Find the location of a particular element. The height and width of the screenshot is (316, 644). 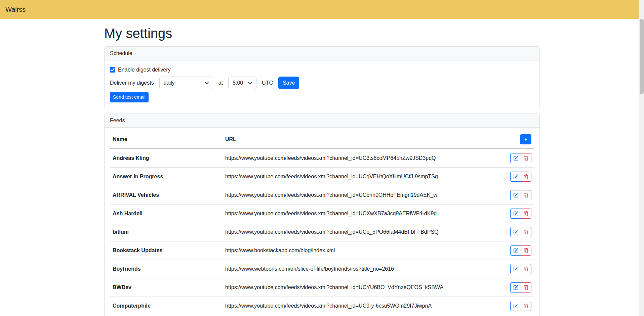

enable-digest-label: Enable digest delivery is located at coordinates (145, 70).